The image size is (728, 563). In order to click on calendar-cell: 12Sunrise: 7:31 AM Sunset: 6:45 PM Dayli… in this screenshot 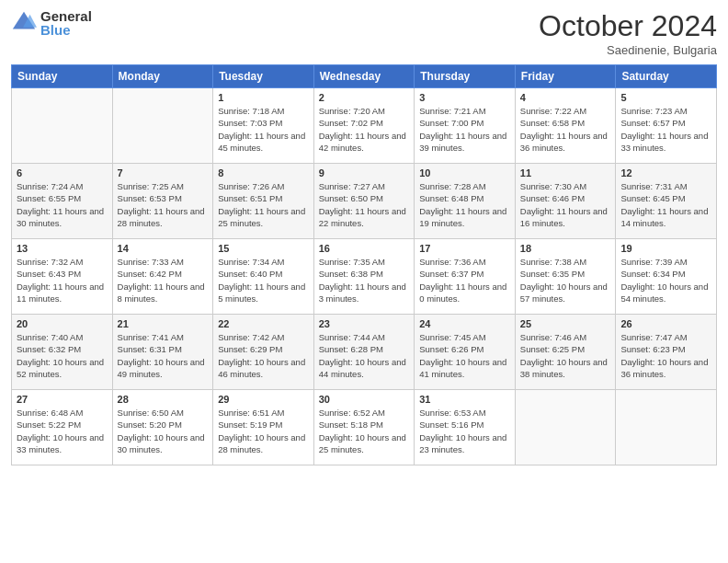, I will do `click(666, 201)`.